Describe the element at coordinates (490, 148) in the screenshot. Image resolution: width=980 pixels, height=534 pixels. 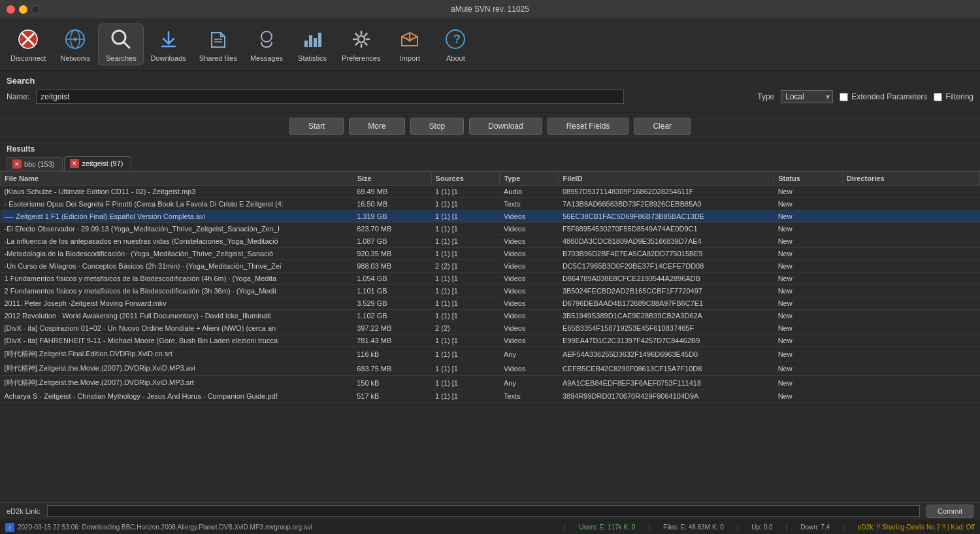
I see `results-label: Results` at that location.